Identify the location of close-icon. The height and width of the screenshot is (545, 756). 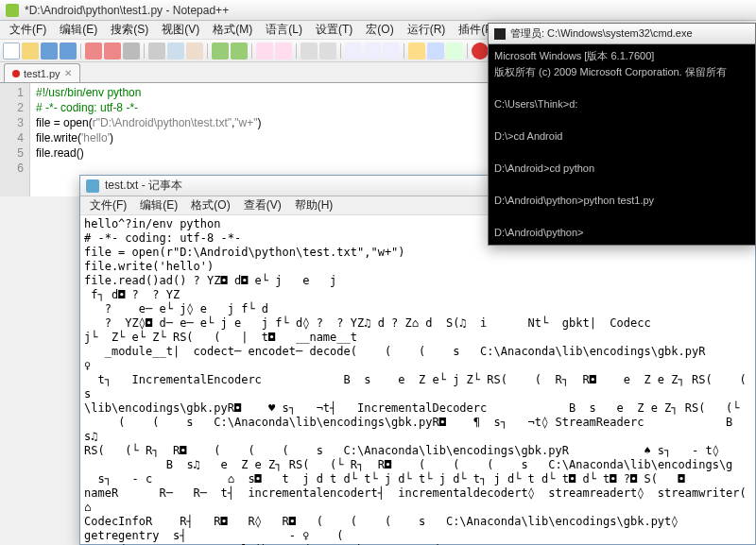
(94, 51).